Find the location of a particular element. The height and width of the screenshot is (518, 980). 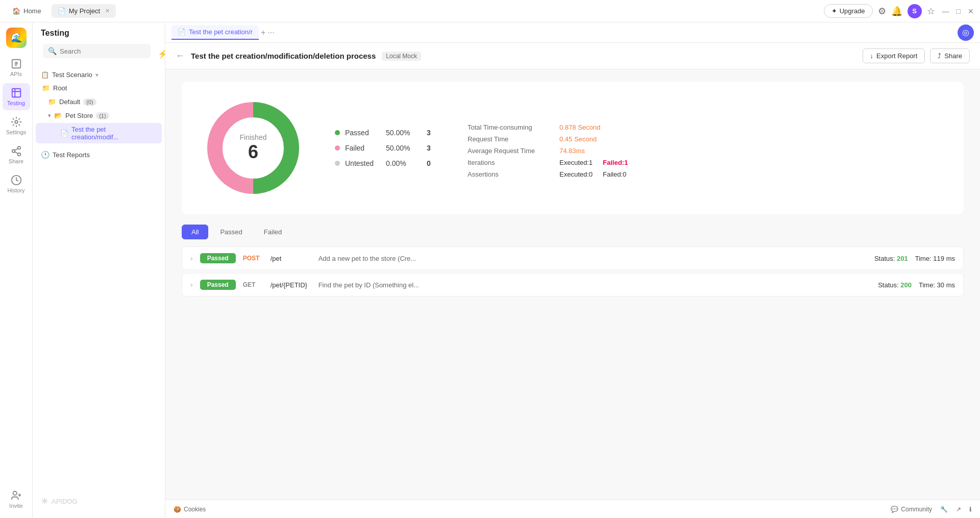

tree-pet-store: ▾ 📂 Pet Store (1) is located at coordinates (99, 115).